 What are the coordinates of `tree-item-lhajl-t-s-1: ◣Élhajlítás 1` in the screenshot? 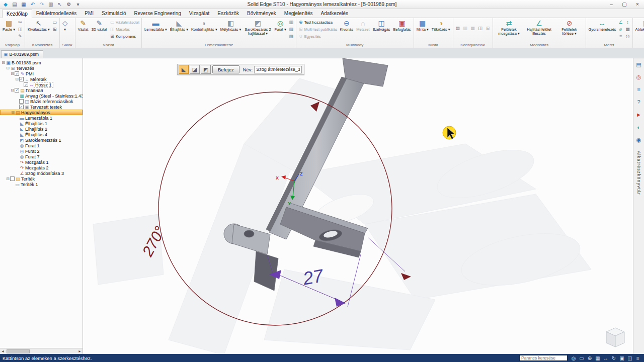 It's located at (41, 124).